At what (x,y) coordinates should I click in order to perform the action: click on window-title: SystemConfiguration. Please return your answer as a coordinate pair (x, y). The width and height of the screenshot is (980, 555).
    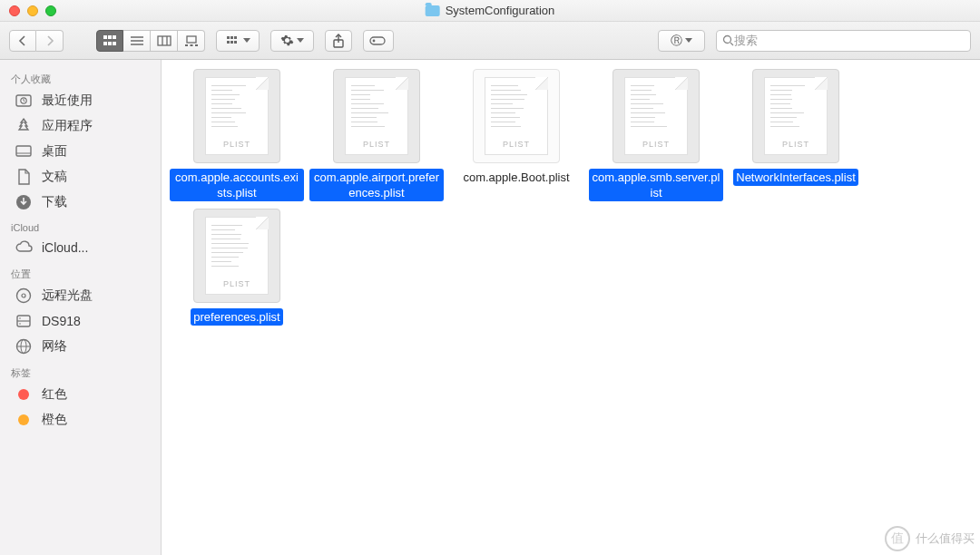
    Looking at the image, I should click on (490, 11).